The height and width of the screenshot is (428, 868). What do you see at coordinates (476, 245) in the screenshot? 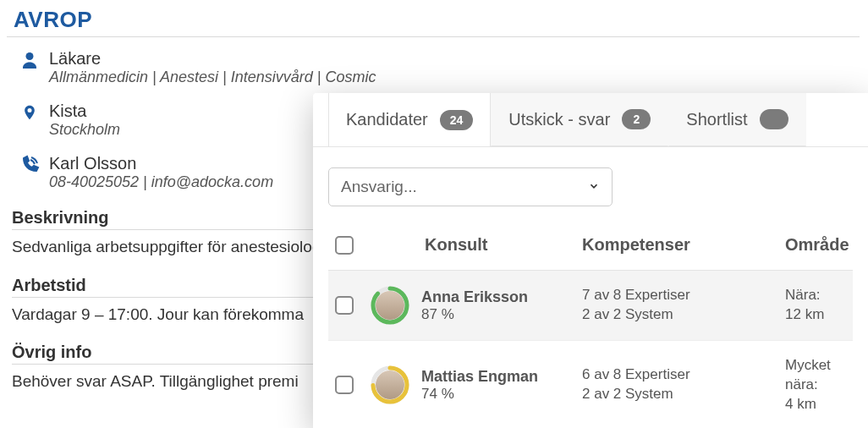
I see `col-konsult: Konsult` at bounding box center [476, 245].